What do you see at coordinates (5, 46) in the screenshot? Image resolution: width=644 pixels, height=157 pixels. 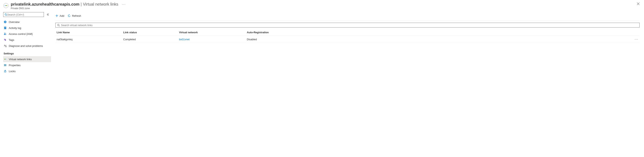 I see `diagnose-icon` at bounding box center [5, 46].